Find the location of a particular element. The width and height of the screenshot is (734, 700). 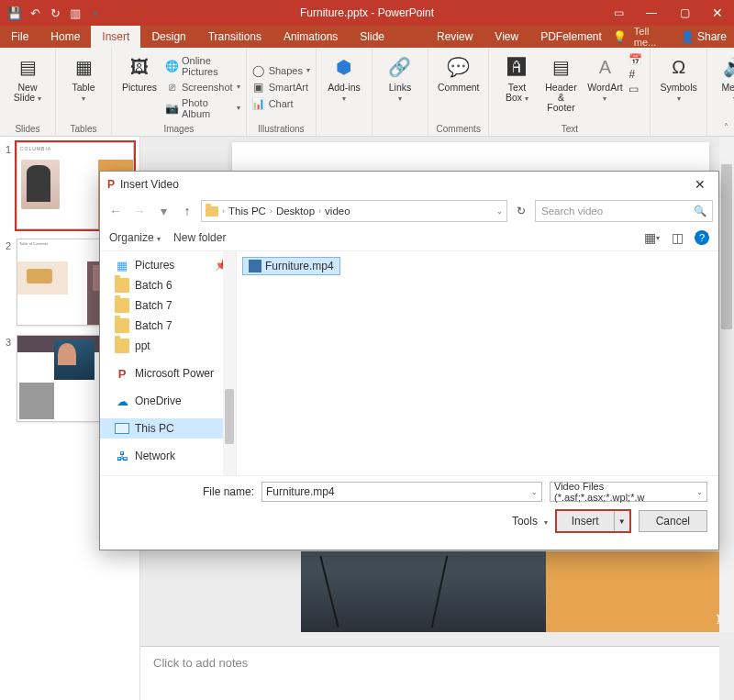

smartart-icon: ▣ is located at coordinates (259, 87).